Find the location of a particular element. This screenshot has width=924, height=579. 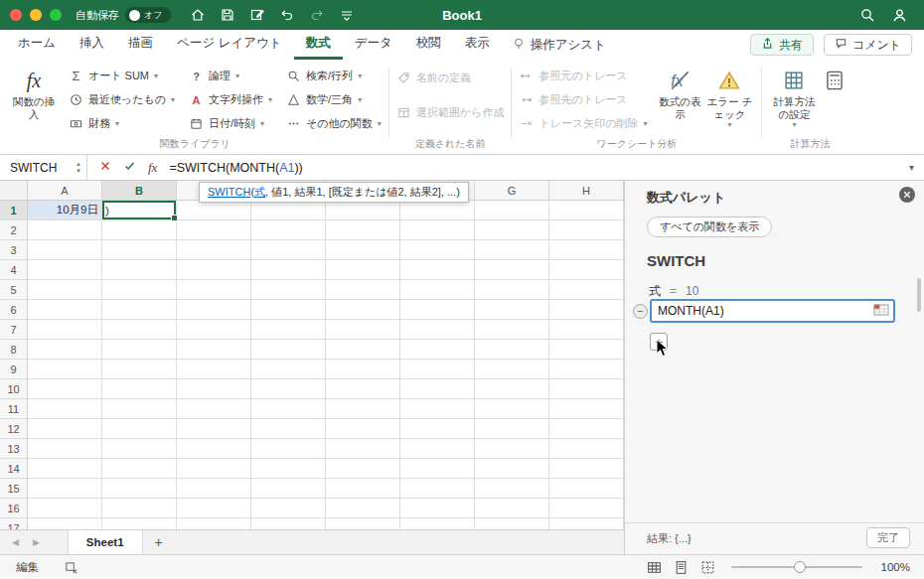

lookup-reference-button: 検索/行列▾ is located at coordinates (334, 75).